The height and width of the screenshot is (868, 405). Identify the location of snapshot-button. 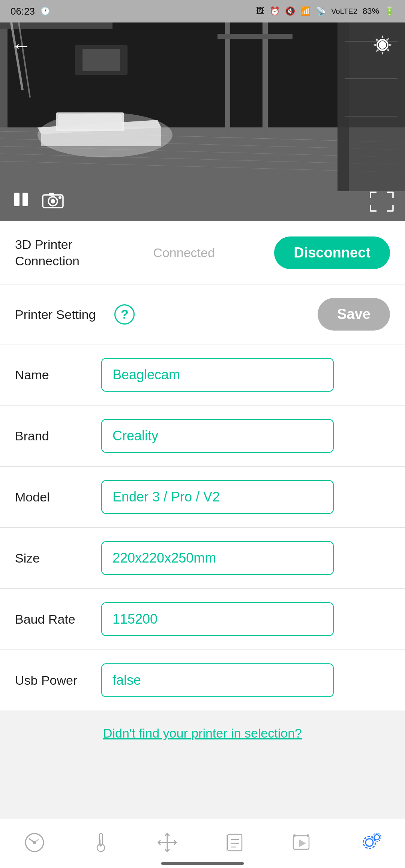
(53, 202).